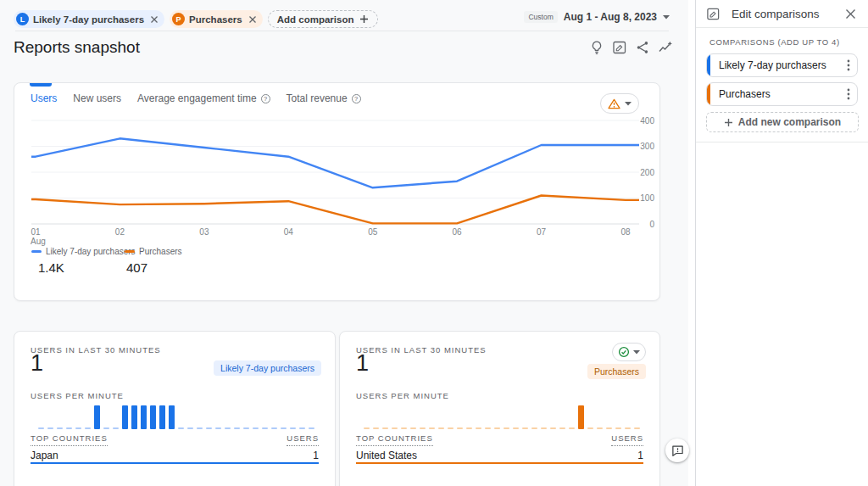 The image size is (868, 486). What do you see at coordinates (641, 455) in the screenshot?
I see `country-users-value: 1` at bounding box center [641, 455].